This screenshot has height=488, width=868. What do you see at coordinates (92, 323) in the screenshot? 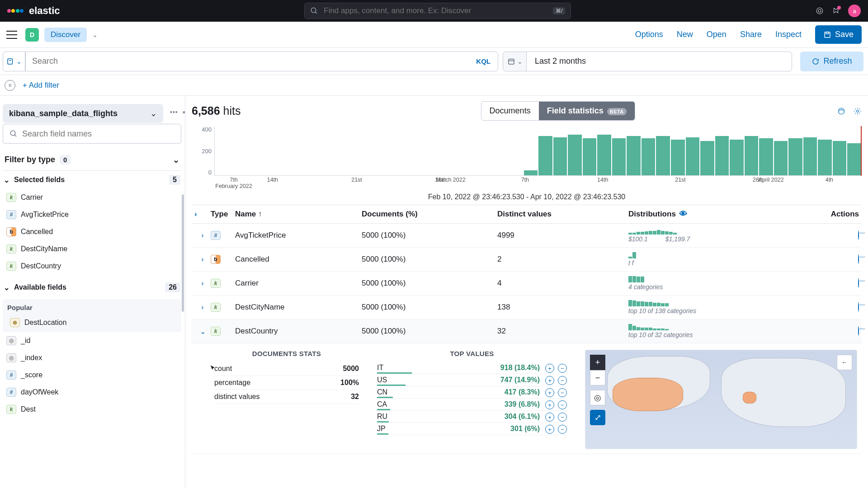
I see `field-item: ⊕DestLocation` at bounding box center [92, 323].